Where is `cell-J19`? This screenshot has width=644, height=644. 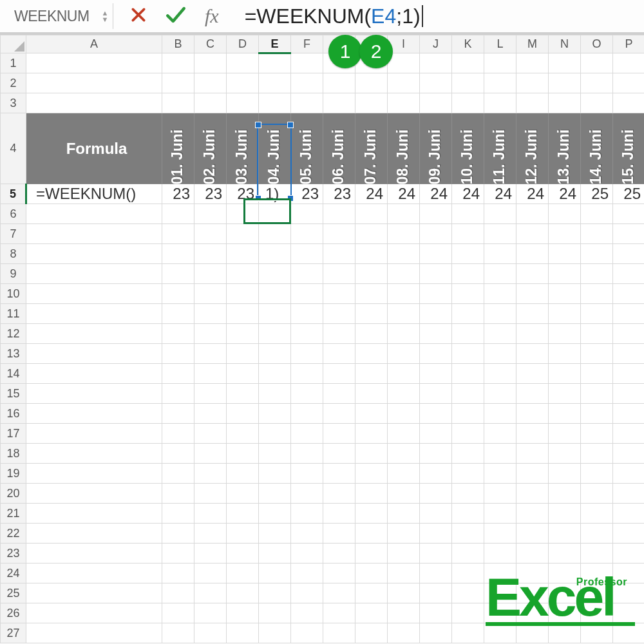
cell-J19 is located at coordinates (436, 474).